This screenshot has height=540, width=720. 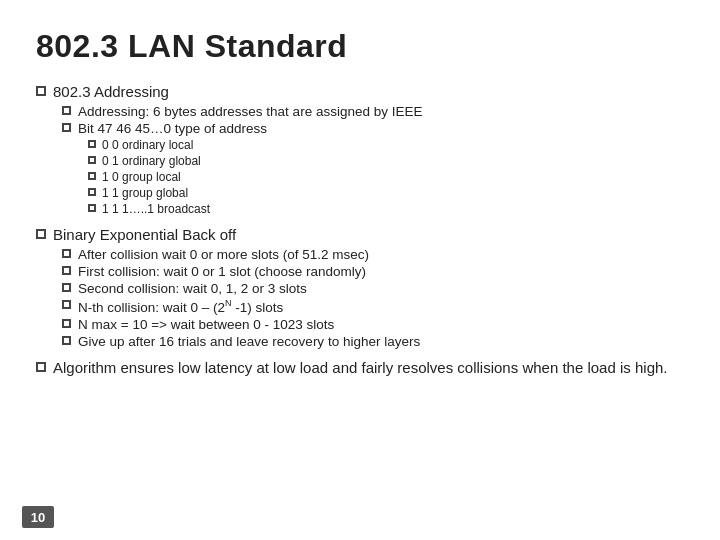 I want to click on bullet-nth-label: N-th collision: wait 0 – (2N -1) slots, so click(x=180, y=306).